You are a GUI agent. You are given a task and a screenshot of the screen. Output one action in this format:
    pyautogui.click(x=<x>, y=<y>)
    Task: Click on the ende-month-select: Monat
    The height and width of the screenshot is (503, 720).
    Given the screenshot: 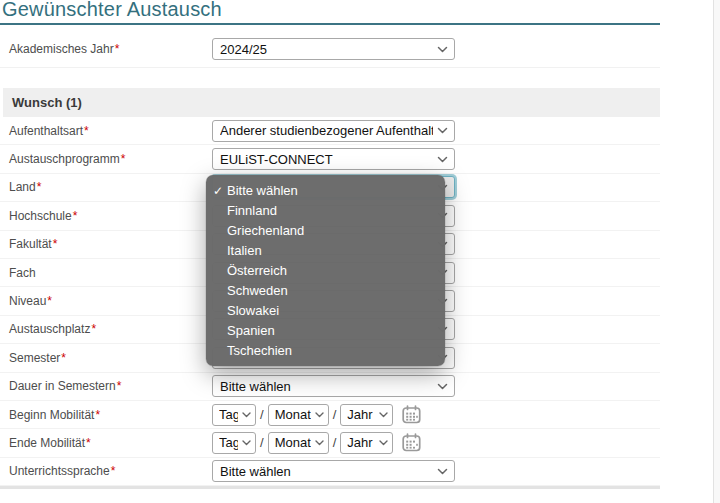 What is the action you would take?
    pyautogui.click(x=298, y=443)
    